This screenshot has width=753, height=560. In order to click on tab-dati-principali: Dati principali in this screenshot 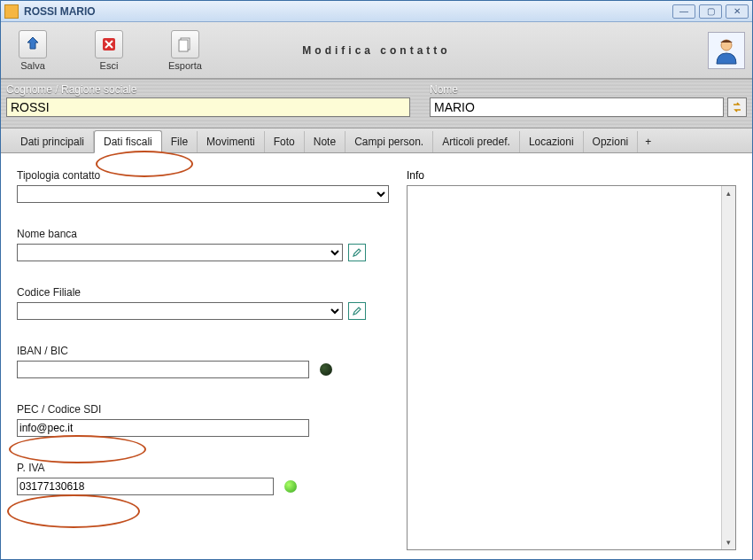, I will do `click(53, 142)`.